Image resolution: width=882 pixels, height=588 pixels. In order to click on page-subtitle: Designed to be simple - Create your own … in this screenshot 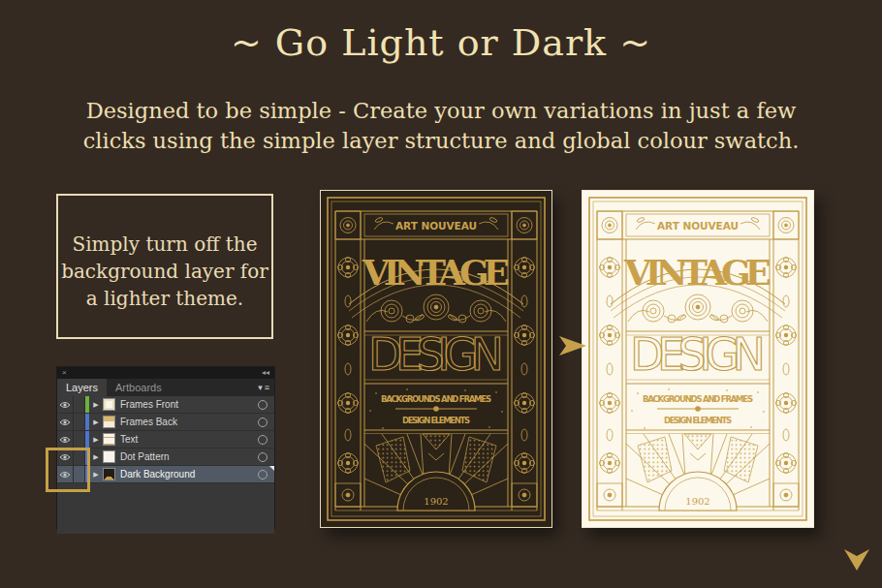, I will do `click(441, 126)`.